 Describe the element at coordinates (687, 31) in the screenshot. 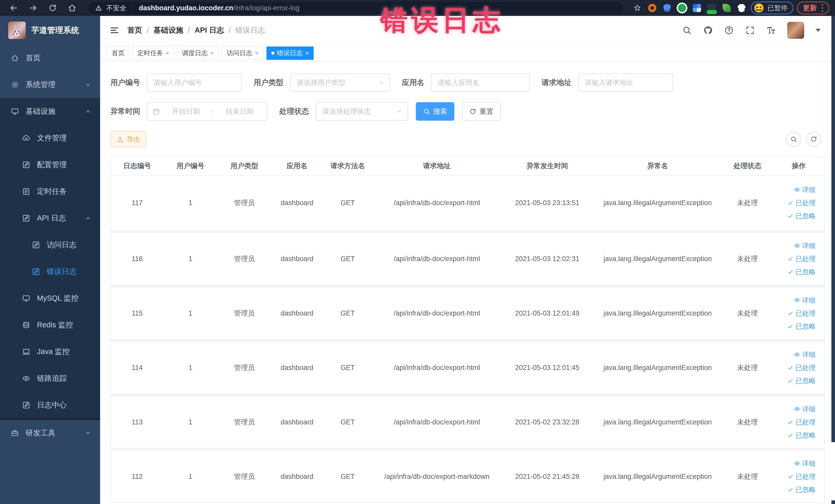

I see `search-icon` at that location.